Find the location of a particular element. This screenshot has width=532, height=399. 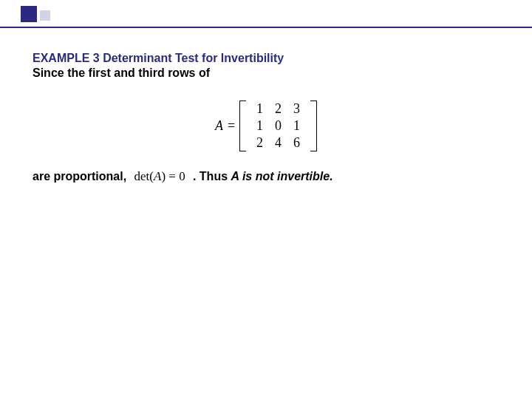

matrix-cell: 6 is located at coordinates (297, 143).